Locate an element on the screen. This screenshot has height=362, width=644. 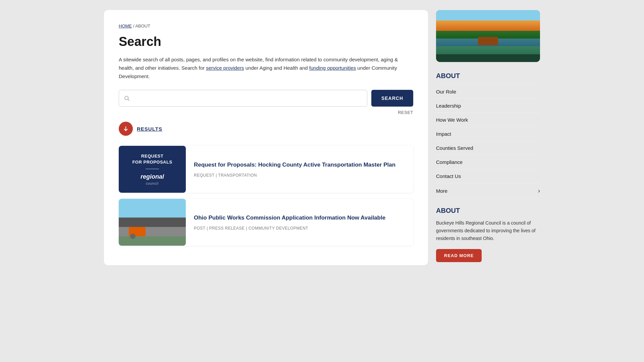
description-text-2: under Aging and Health and is located at coordinates (277, 68).